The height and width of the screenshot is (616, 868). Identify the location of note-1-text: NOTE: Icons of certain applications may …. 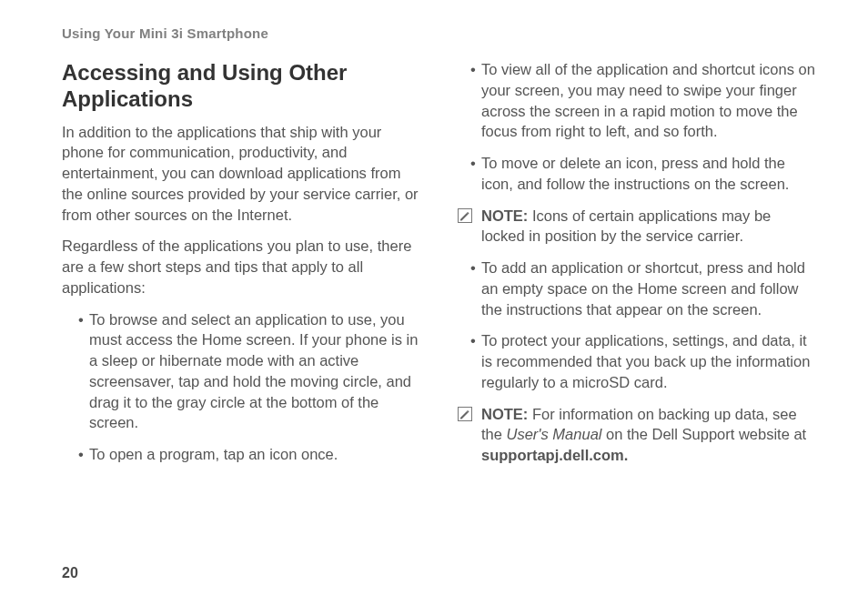
(650, 227).